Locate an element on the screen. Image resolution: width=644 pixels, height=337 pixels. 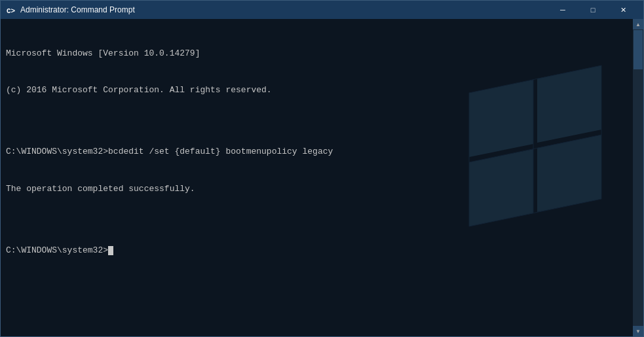
terminal-line-7: C:\WINDOWS\system32> is located at coordinates (317, 251).